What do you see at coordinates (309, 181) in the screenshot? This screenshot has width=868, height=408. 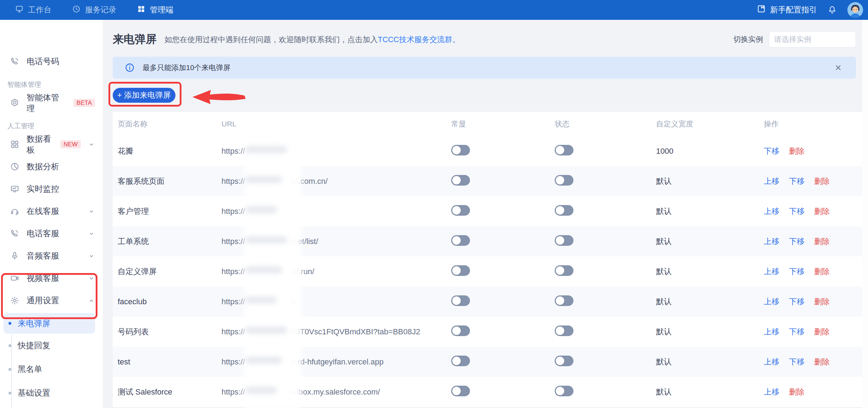 I see `url-suffix: ns.com.cn/` at bounding box center [309, 181].